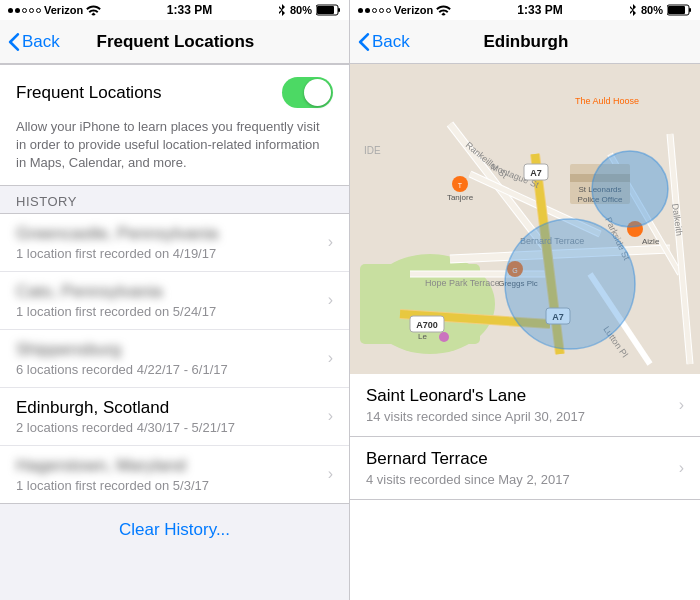 The height and width of the screenshot is (600, 700). What do you see at coordinates (176, 42) in the screenshot?
I see `left-nav-title: Frequent Locations` at bounding box center [176, 42].